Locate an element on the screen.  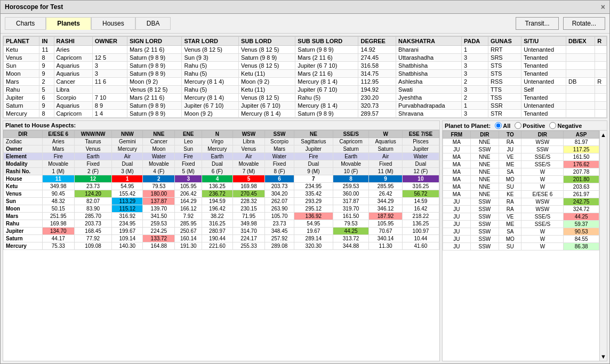
table-cell: STR is located at coordinates (505, 114).